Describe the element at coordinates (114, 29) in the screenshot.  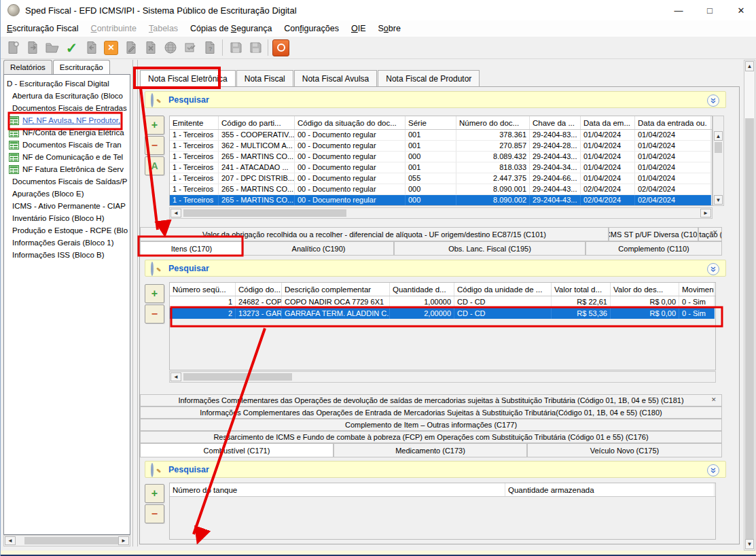
I see `menu-item-1: Contribuinte` at that location.